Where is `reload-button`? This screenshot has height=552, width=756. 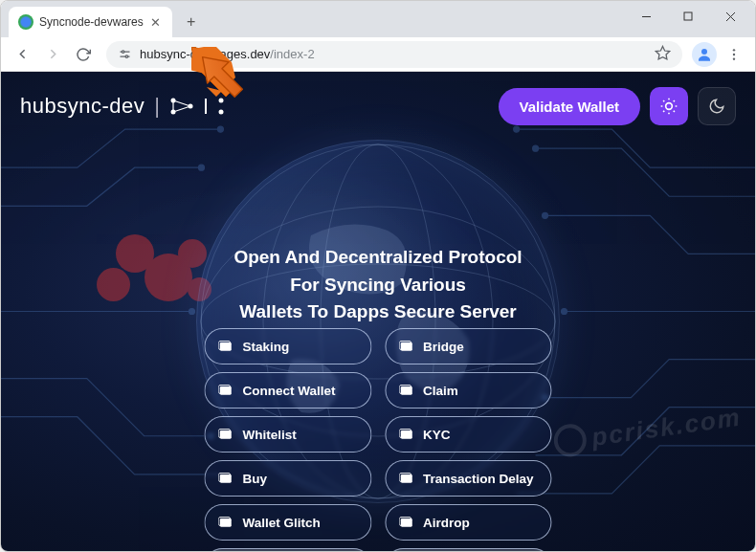
reload-button is located at coordinates (83, 55).